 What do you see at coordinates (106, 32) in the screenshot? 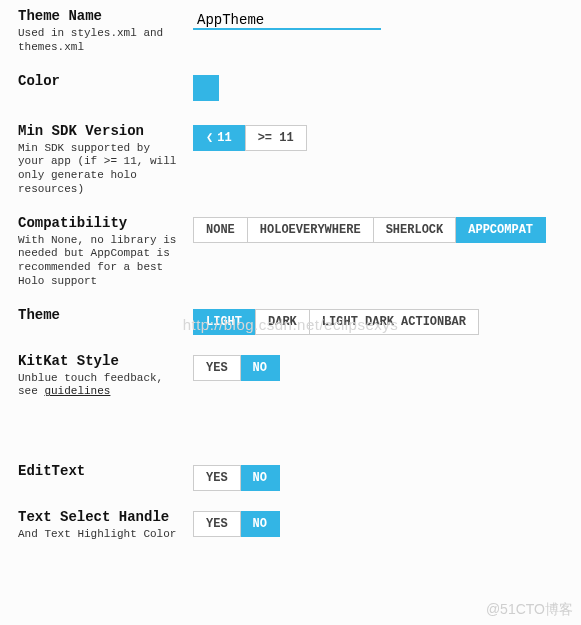
I see `theme-name-left: Theme Name Used in styles.xml and themes…` at bounding box center [106, 32].